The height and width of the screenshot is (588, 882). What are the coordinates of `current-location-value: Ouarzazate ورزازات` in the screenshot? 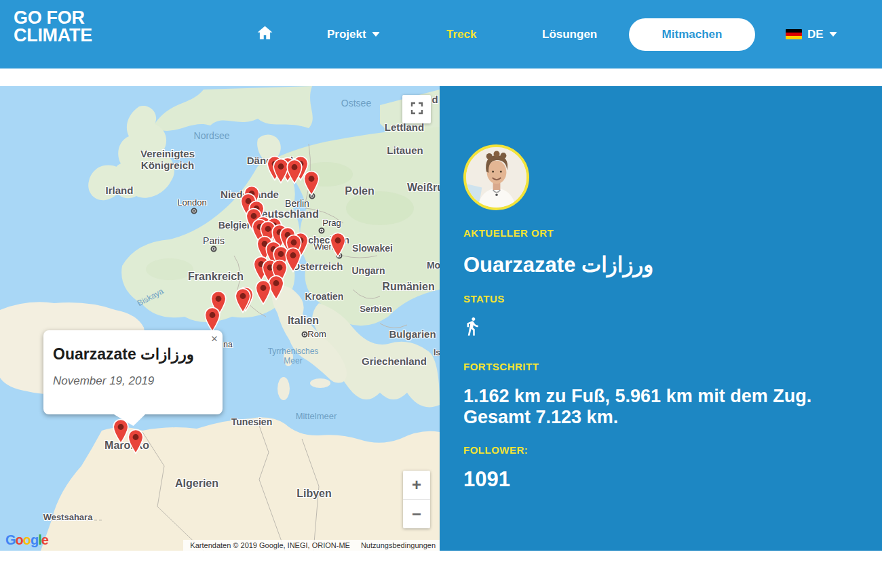 It's located at (558, 264).